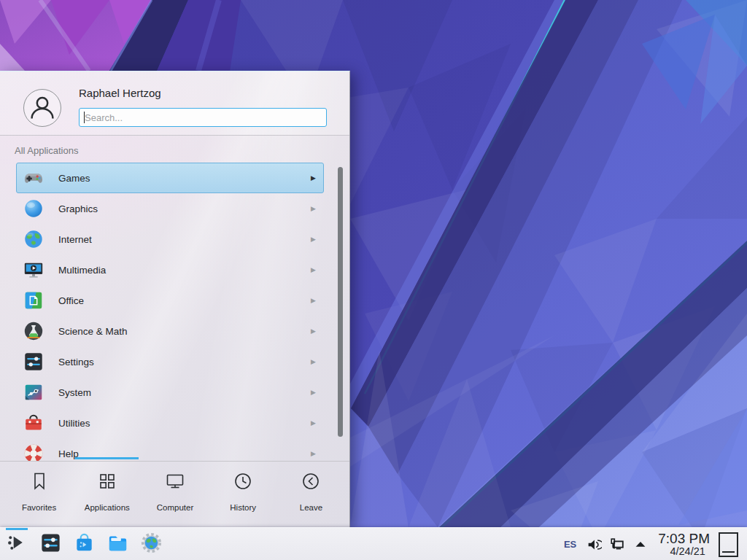 The width and height of the screenshot is (747, 560). I want to click on systemsettings-icon, so click(51, 544).